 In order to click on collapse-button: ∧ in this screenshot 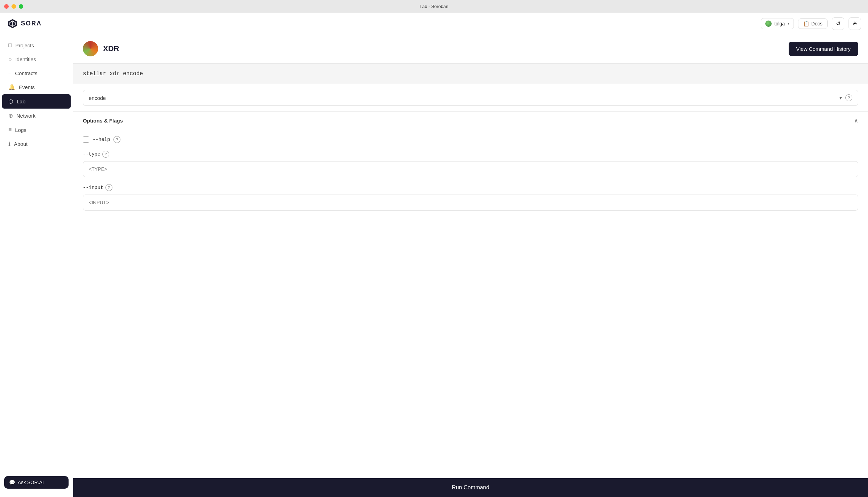, I will do `click(856, 120)`.